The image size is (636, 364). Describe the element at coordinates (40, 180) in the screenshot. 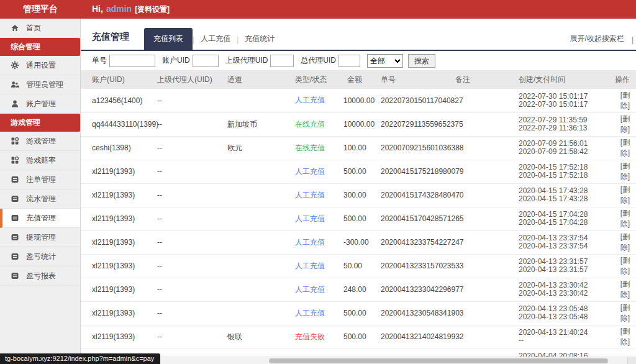

I see `sidebar-item-8: 注单管理` at that location.